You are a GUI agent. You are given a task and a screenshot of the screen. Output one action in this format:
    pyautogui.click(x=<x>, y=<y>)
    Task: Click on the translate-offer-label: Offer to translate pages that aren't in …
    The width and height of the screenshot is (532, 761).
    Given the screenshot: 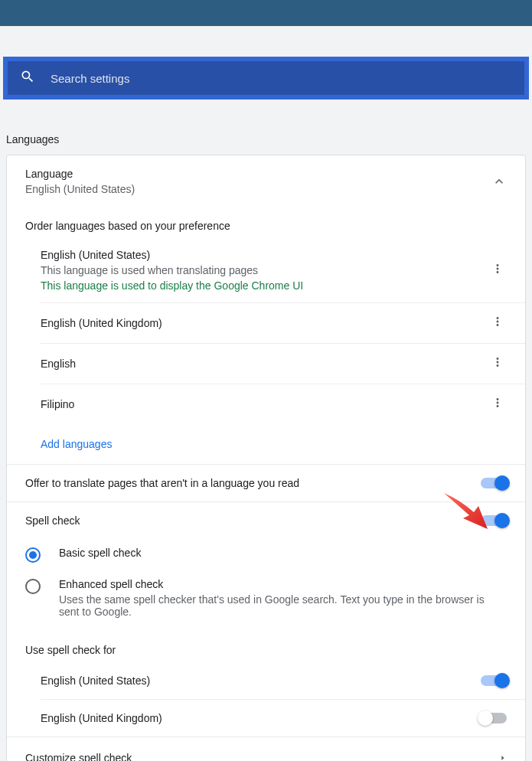 What is the action you would take?
    pyautogui.click(x=162, y=483)
    